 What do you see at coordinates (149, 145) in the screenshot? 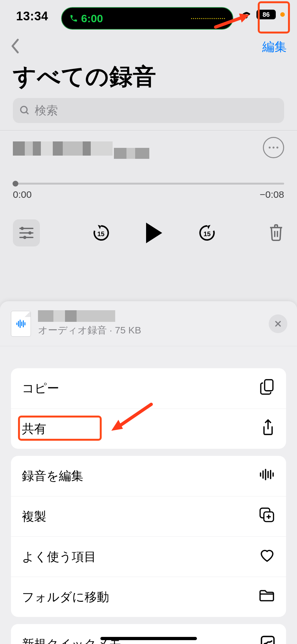
I see `recording-item` at bounding box center [149, 145].